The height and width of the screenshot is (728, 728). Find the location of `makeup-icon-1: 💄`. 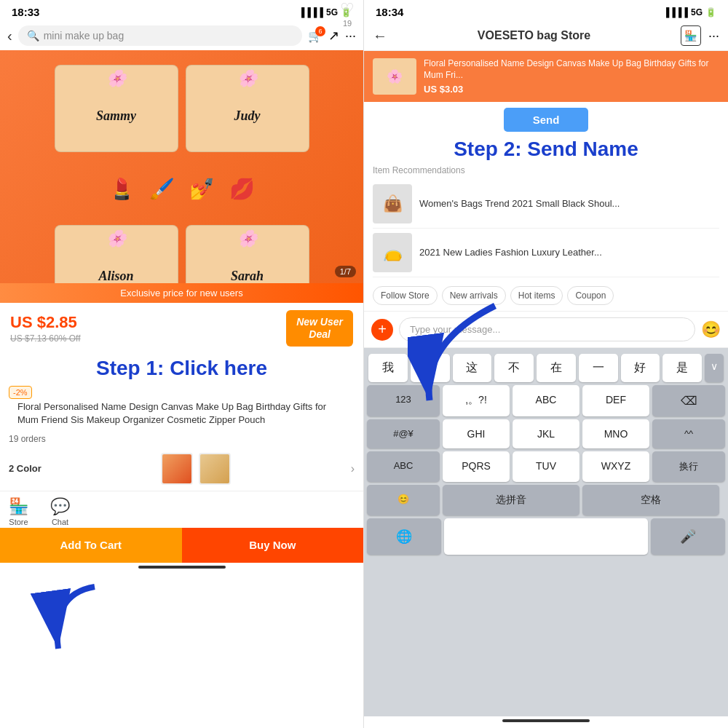

makeup-icon-1: 💄 is located at coordinates (122, 189).